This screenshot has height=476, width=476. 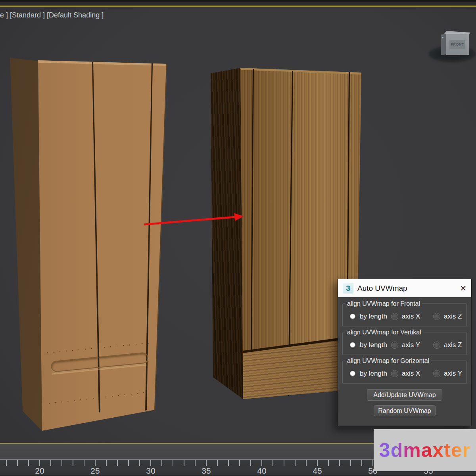 What do you see at coordinates (52, 15) in the screenshot?
I see `viewport-label: e ] [Standard ] [Default Shading ]` at bounding box center [52, 15].